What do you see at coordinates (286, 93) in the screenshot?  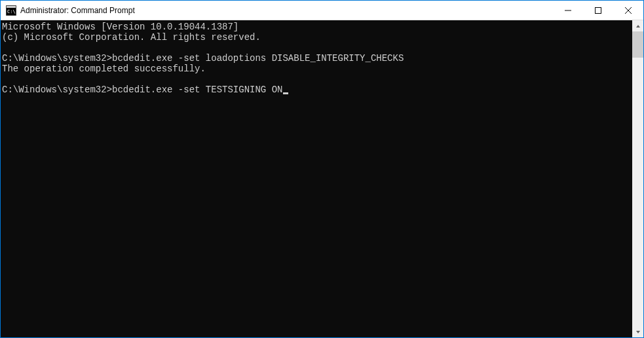 I see `text-cursor` at bounding box center [286, 93].